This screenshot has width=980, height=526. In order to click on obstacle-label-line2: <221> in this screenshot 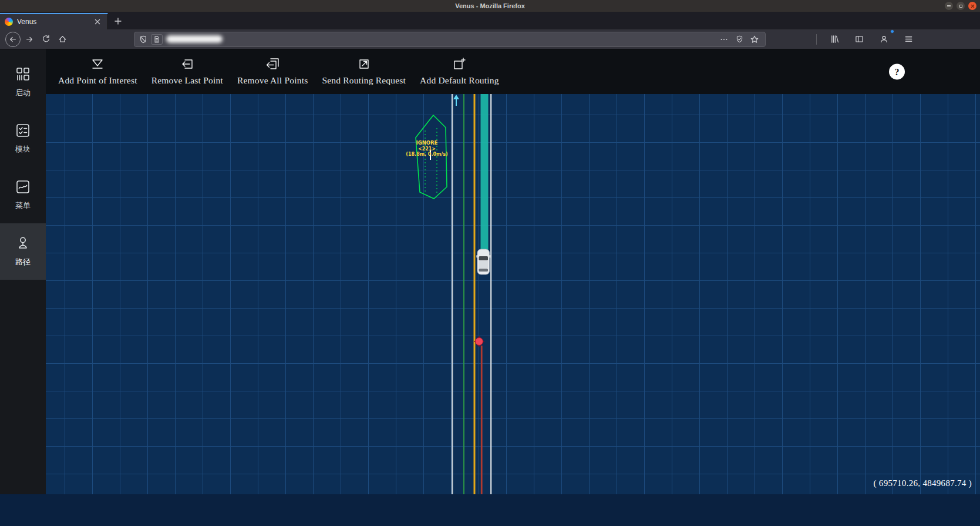, I will do `click(427, 149)`.